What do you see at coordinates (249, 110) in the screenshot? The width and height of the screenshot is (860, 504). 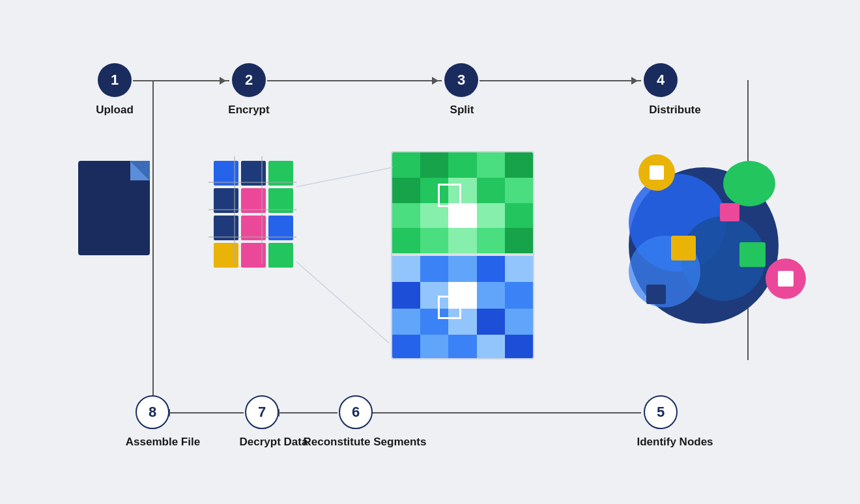 I see `step-2-label: Encrypt` at bounding box center [249, 110].